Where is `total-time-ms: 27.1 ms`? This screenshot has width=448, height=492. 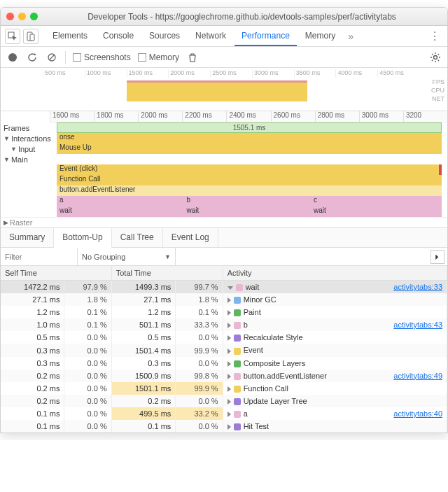
total-time-ms: 27.1 ms is located at coordinates (144, 300).